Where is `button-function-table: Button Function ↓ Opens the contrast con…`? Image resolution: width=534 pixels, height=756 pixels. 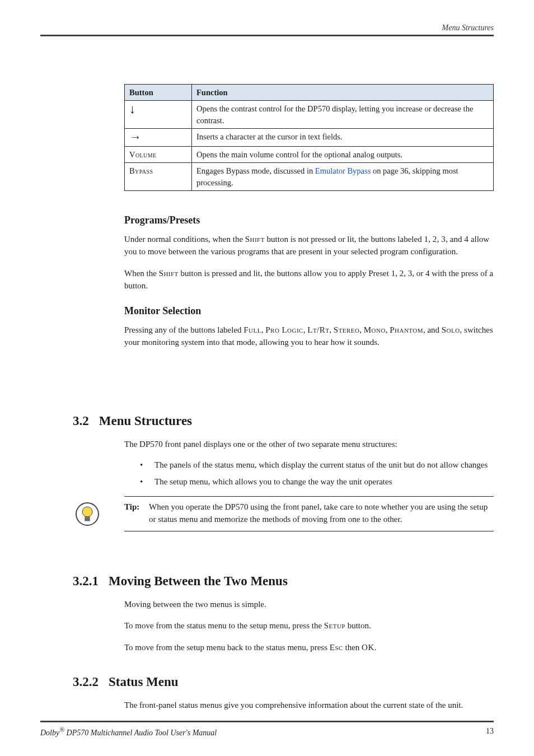
button-function-table: Button Function ↓ Opens the contrast con… is located at coordinates (309, 138).